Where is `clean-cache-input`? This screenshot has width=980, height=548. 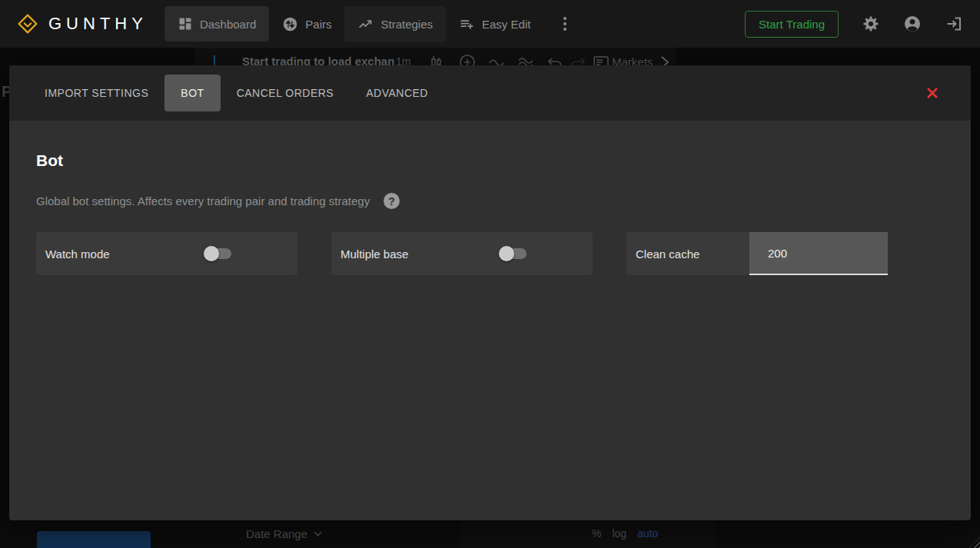 clean-cache-input is located at coordinates (819, 253).